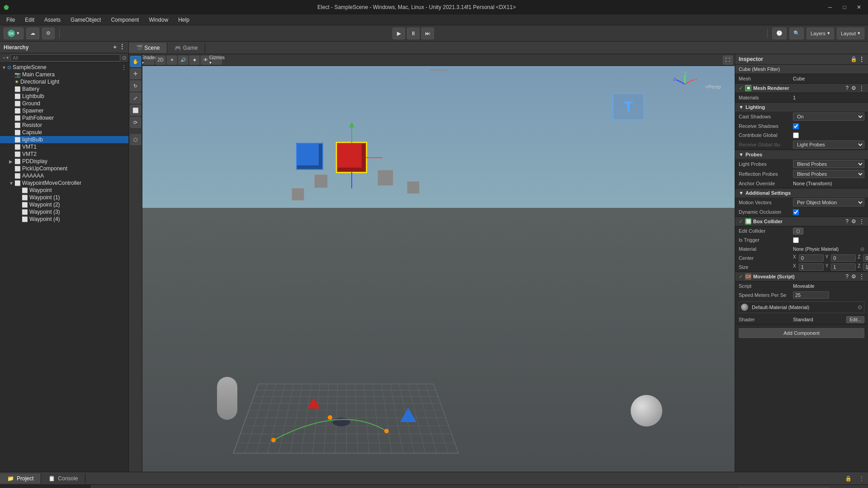 The image size is (868, 488). What do you see at coordinates (64, 205) in the screenshot?
I see `hierarchy-item-waypoint2: ⬜ Waypoint (2)` at bounding box center [64, 205].